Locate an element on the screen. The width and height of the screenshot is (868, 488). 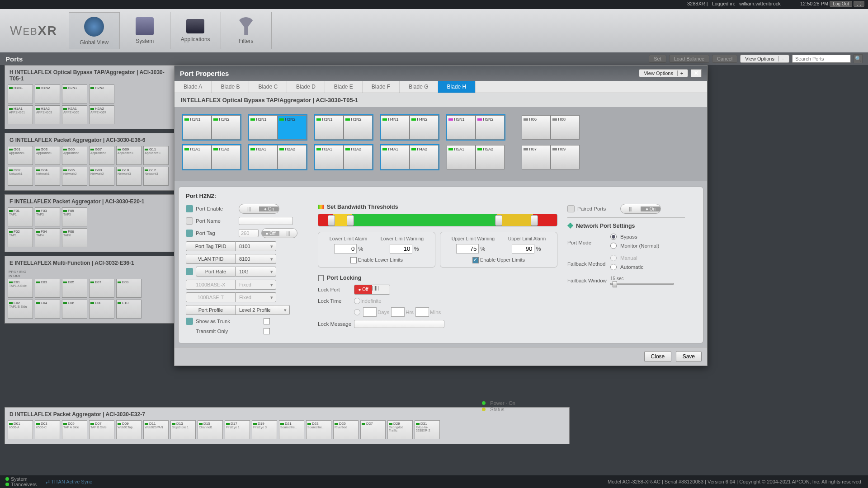
port-H09: H09 is located at coordinates (565, 157).